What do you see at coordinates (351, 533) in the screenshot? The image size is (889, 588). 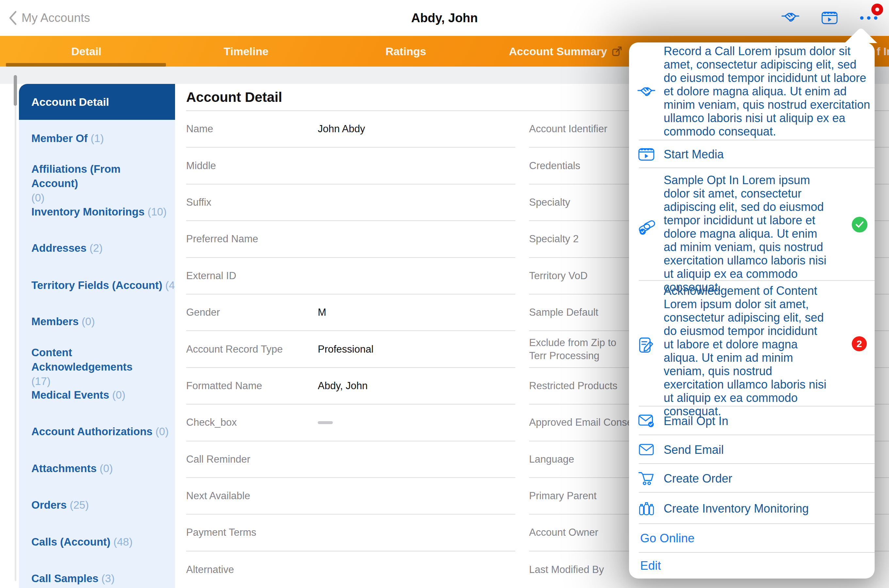 I see `field-row: Payment Terms` at bounding box center [351, 533].